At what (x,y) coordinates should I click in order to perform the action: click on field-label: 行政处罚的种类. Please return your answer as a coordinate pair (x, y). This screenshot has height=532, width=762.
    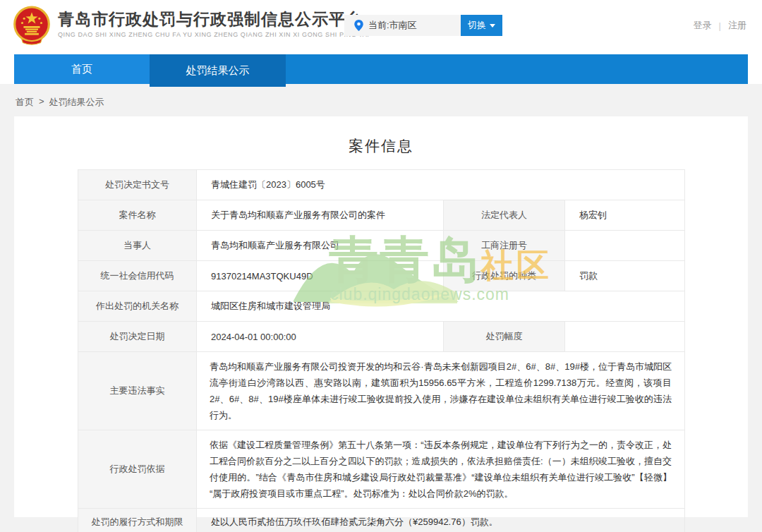
    Looking at the image, I should click on (504, 277).